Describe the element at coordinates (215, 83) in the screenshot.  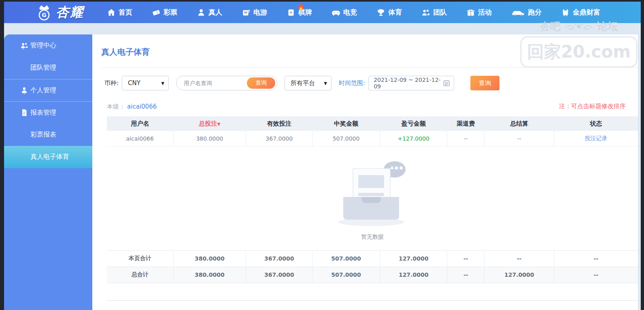
I see `username-input` at that location.